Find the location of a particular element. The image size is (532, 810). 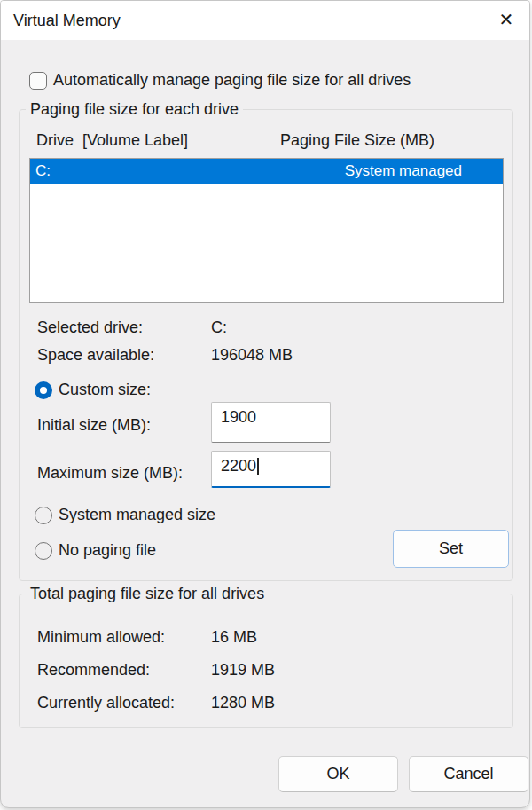

total-paging-group-title: Total paging file size for all drives is located at coordinates (147, 594).